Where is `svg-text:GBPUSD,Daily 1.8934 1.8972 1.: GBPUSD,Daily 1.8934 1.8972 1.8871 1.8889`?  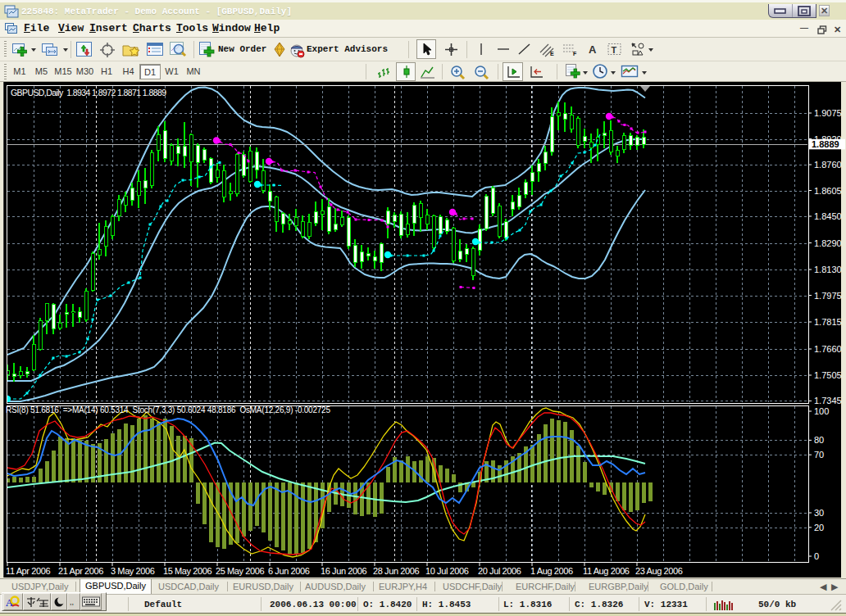
svg-text:GBPUSD,Daily 1.8934 1.8972 1.: GBPUSD,Daily 1.8934 1.8972 1.8871 1.8889 is located at coordinates (89, 93).